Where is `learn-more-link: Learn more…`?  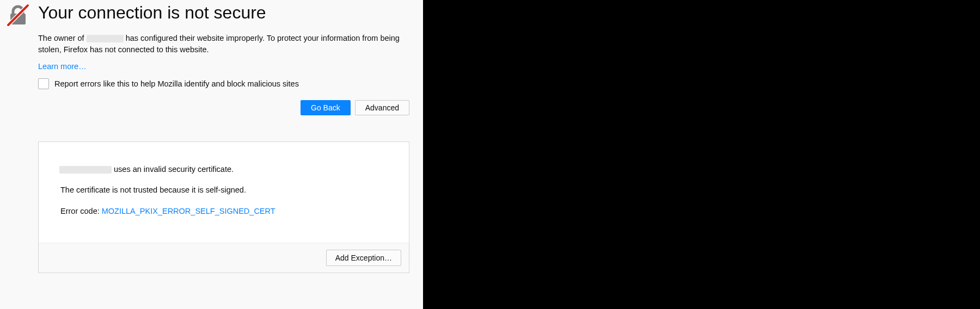 learn-more-link: Learn more… is located at coordinates (62, 66).